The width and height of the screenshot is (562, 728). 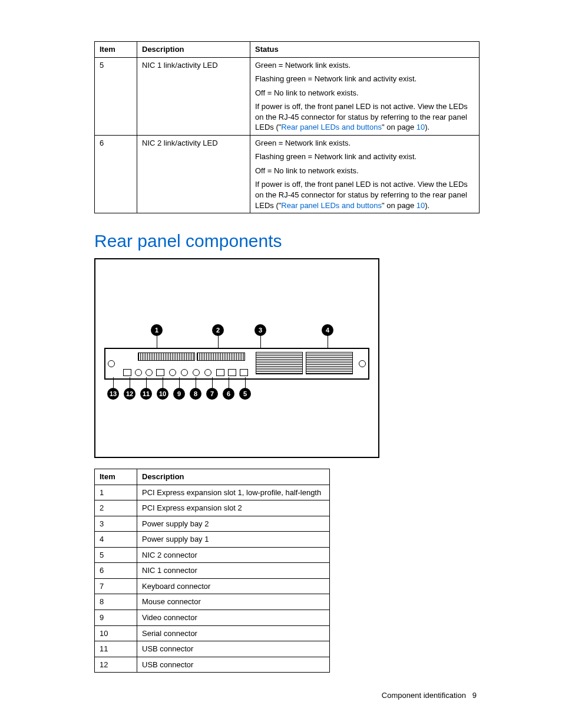 What do you see at coordinates (287, 241) in the screenshot?
I see `section-heading: Rear panel components` at bounding box center [287, 241].